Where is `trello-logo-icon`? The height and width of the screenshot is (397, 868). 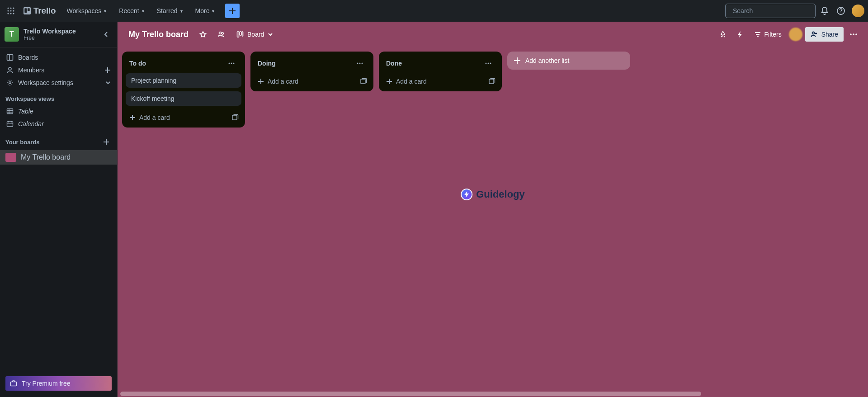
trello-logo-icon is located at coordinates (27, 11).